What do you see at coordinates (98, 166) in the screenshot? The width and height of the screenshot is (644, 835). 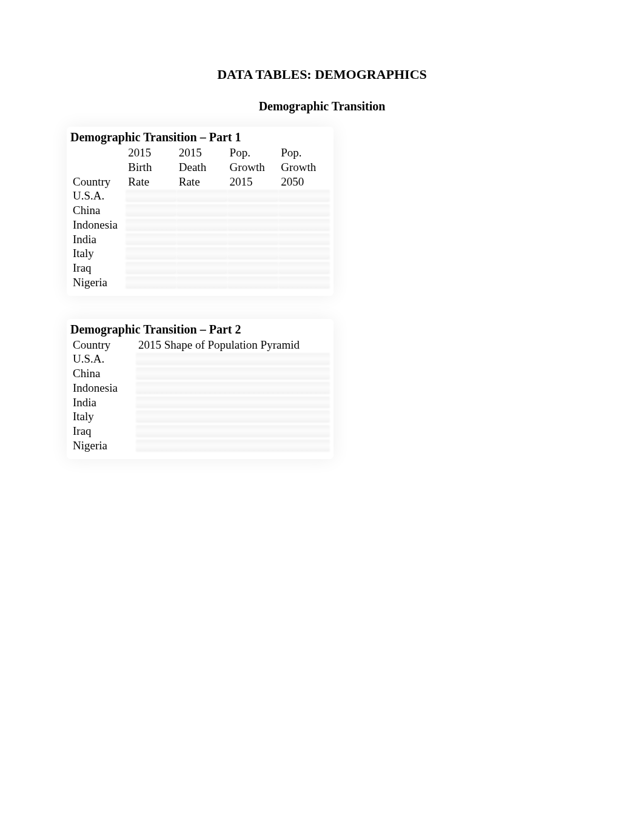 I see `table1-header-country: Country` at bounding box center [98, 166].